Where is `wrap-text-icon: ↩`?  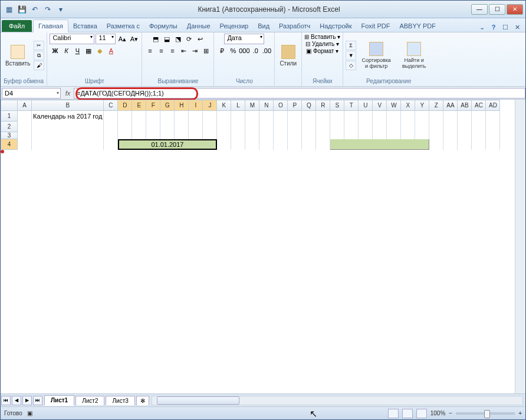
wrap-text-icon: ↩ is located at coordinates (200, 39).